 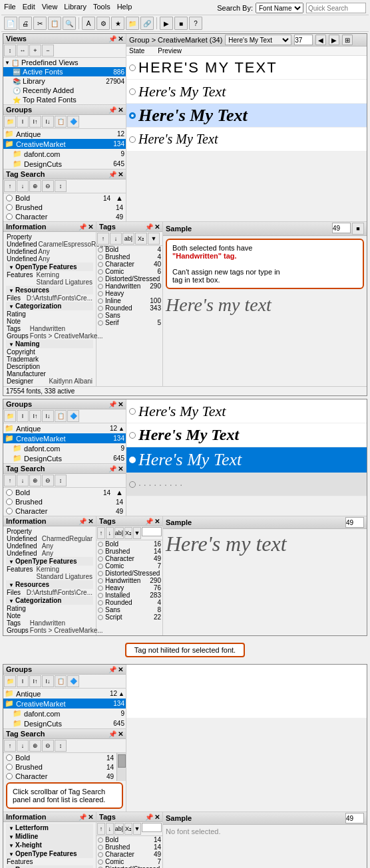 What do you see at coordinates (116, 239) in the screenshot?
I see `tags-tb2-s1: ↓` at bounding box center [116, 239].